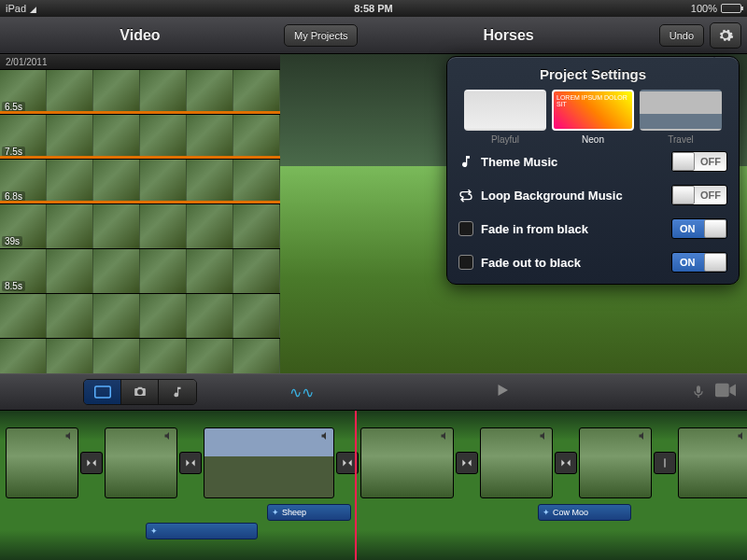  Describe the element at coordinates (374, 8) in the screenshot. I see `clock: 8:58 PM` at that location.